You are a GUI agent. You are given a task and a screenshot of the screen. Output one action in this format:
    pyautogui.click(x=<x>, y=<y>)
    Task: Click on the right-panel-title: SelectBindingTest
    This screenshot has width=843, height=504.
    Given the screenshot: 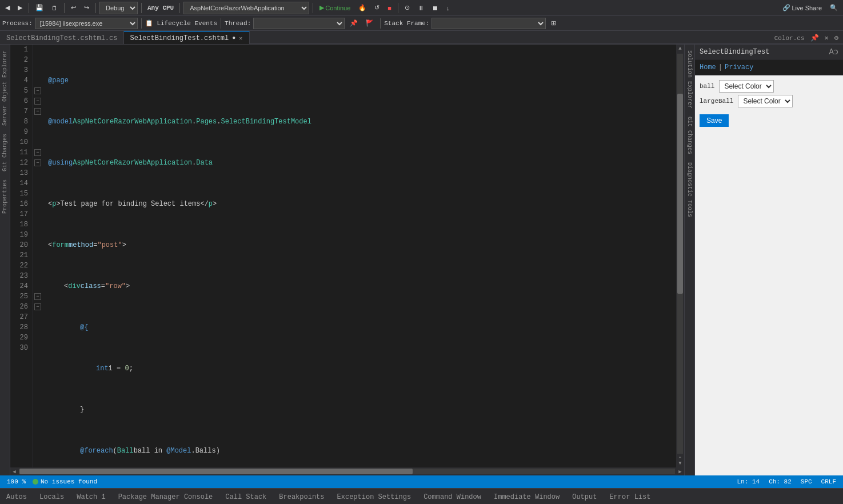 What is the action you would take?
    pyautogui.click(x=734, y=52)
    